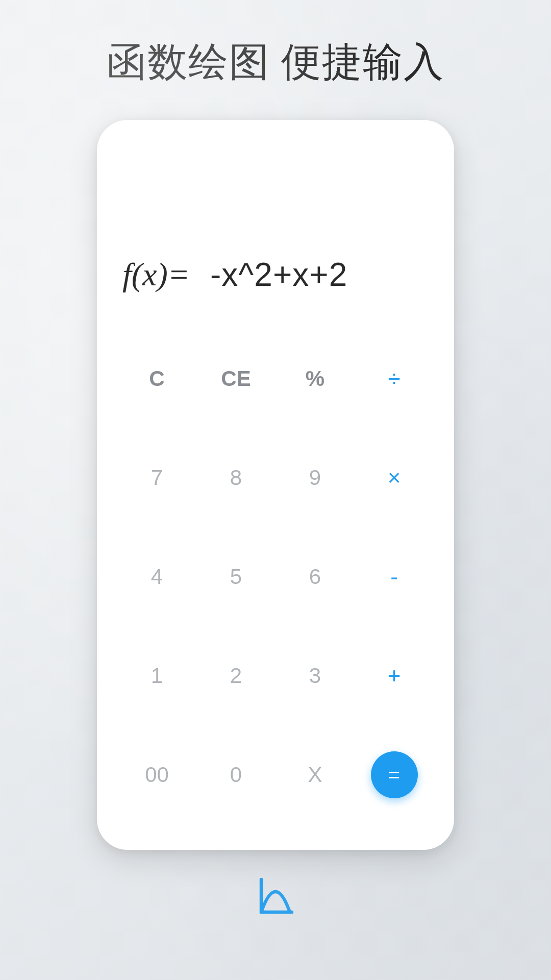 The height and width of the screenshot is (980, 551). I want to click on fx-prefix: f(x)=, so click(156, 275).